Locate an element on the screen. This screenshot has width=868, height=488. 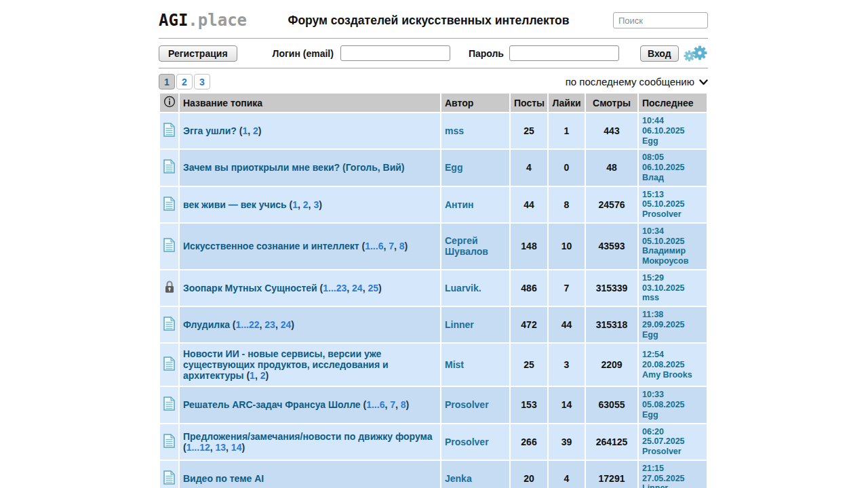
topic-title-link: Видео по теме AI is located at coordinates (224, 479).